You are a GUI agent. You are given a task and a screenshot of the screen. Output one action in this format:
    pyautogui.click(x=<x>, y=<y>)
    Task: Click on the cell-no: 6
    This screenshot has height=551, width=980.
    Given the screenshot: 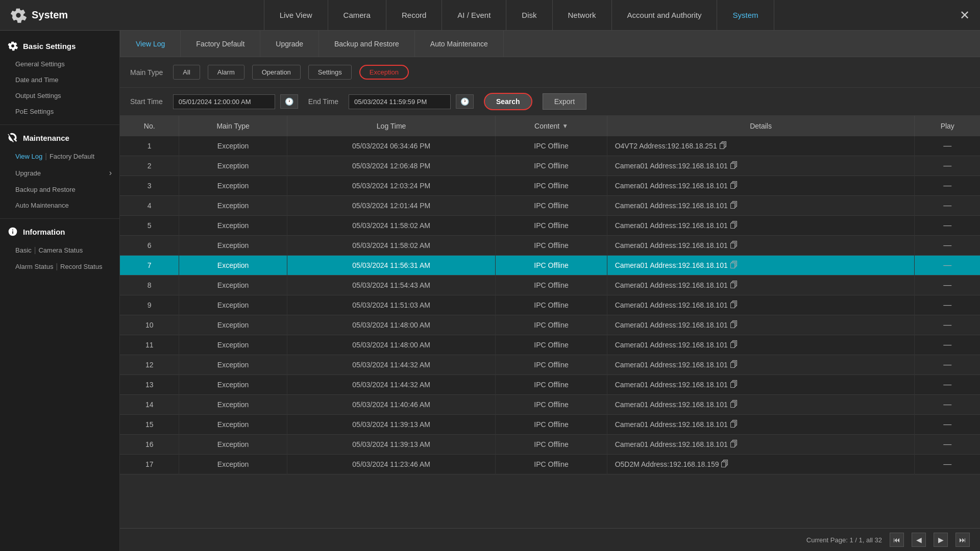 What is the action you would take?
    pyautogui.click(x=150, y=246)
    